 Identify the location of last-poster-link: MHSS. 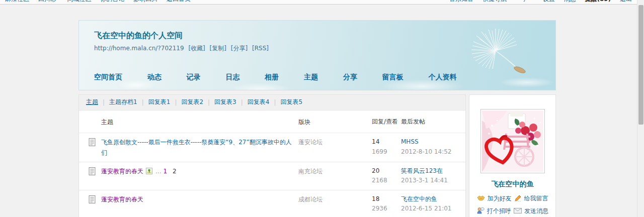
(433, 142).